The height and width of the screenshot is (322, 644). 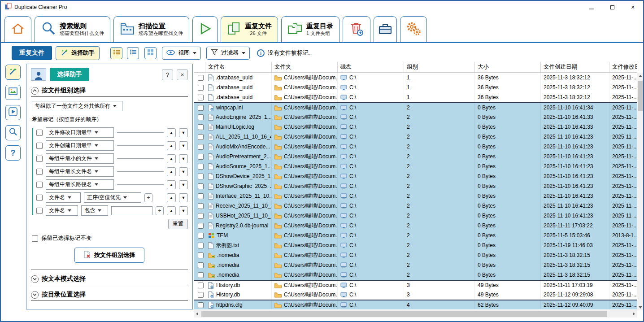 What do you see at coordinates (415, 314) in the screenshot?
I see `horizontal-scrollbar` at bounding box center [415, 314].